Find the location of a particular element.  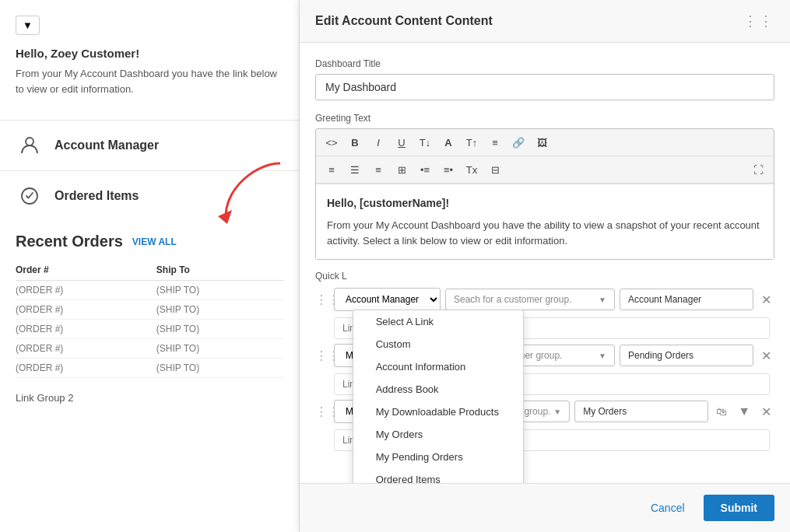

tb-subscript-btn: T↓ is located at coordinates (425, 142).